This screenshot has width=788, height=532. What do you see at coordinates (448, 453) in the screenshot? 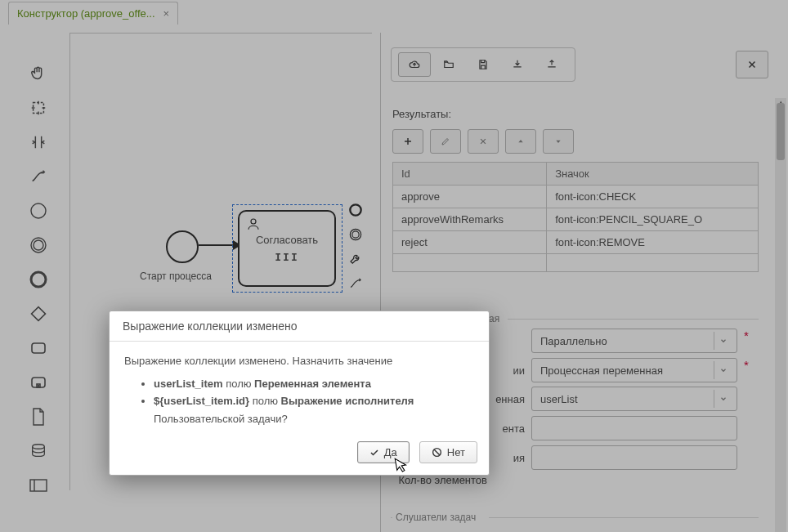
I see `no-button: Нет` at bounding box center [448, 453].